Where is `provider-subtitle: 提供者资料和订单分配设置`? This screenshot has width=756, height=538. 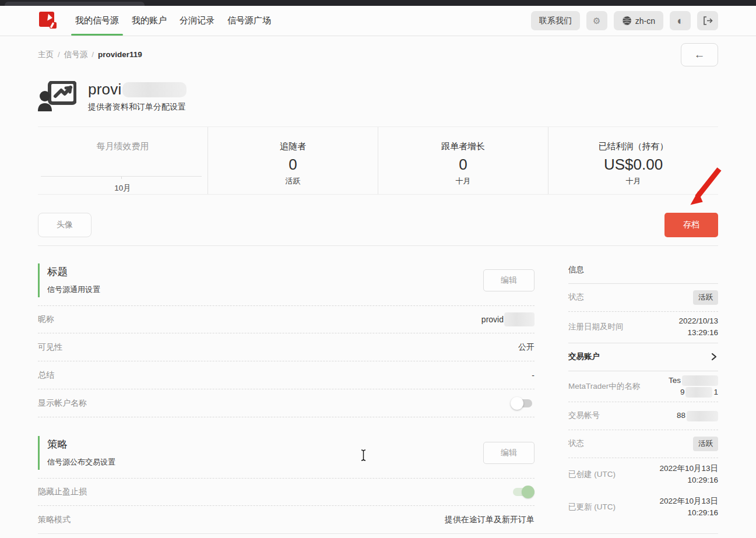
provider-subtitle: 提供者资料和订单分配设置 is located at coordinates (138, 107).